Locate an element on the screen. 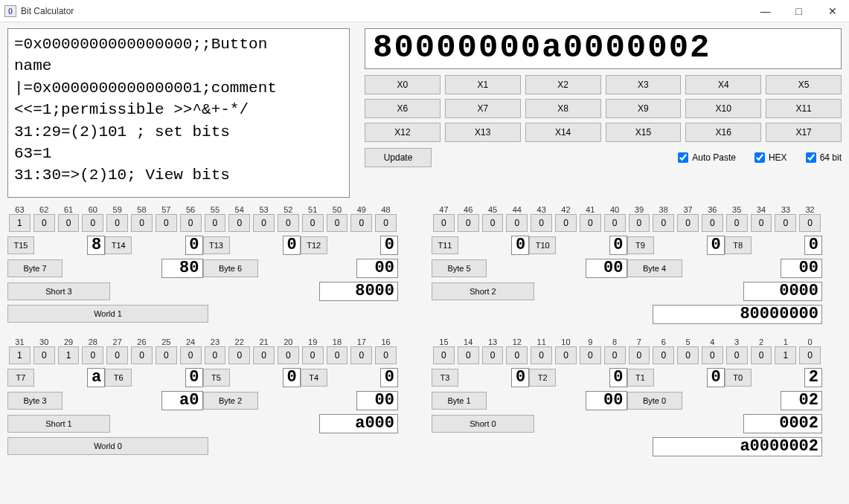 The image size is (849, 504). bit-toggle-37: 0 is located at coordinates (688, 223).